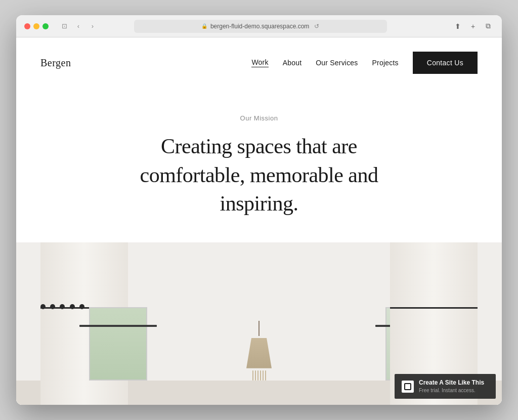 This screenshot has width=518, height=420. Describe the element at coordinates (451, 391) in the screenshot. I see `badge-subtitle: Free trial. Instant access.` at that location.